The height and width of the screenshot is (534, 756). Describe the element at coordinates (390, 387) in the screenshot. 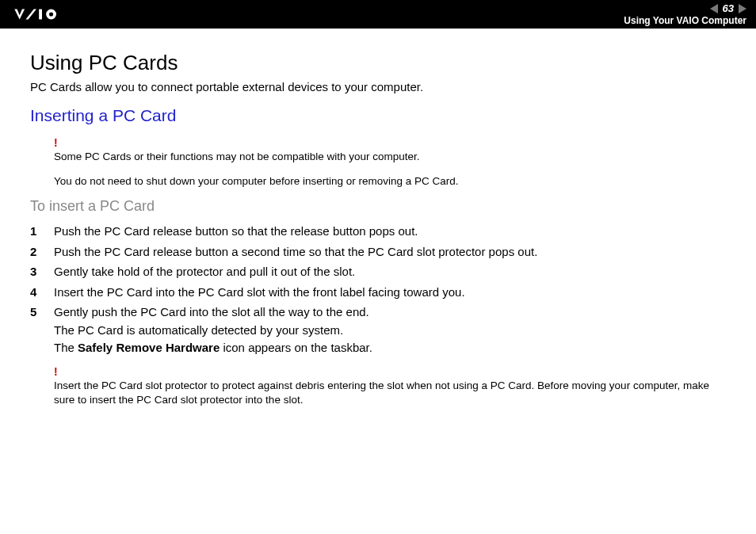

I see `warning-block: ! Insert the PC Card slot protector to p…` at that location.